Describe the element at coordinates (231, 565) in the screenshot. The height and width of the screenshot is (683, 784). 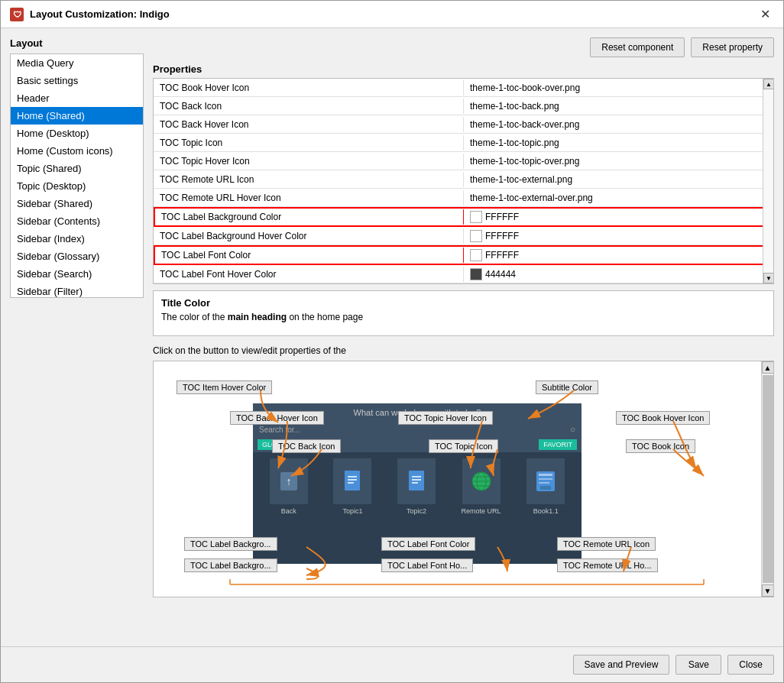
I see `annotation-toc-label-bg2: TOC Label Backgro...` at that location.